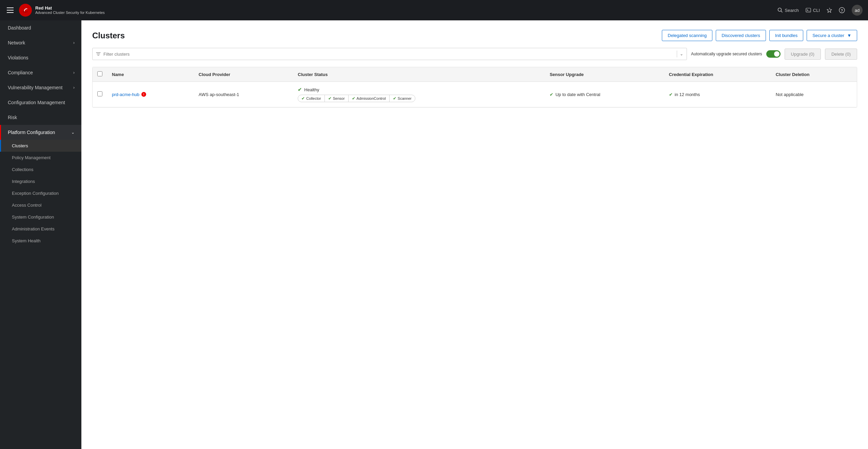 Image resolution: width=868 pixels, height=449 pixels. Describe the element at coordinates (108, 36) in the screenshot. I see `page-title: Clusters` at that location.